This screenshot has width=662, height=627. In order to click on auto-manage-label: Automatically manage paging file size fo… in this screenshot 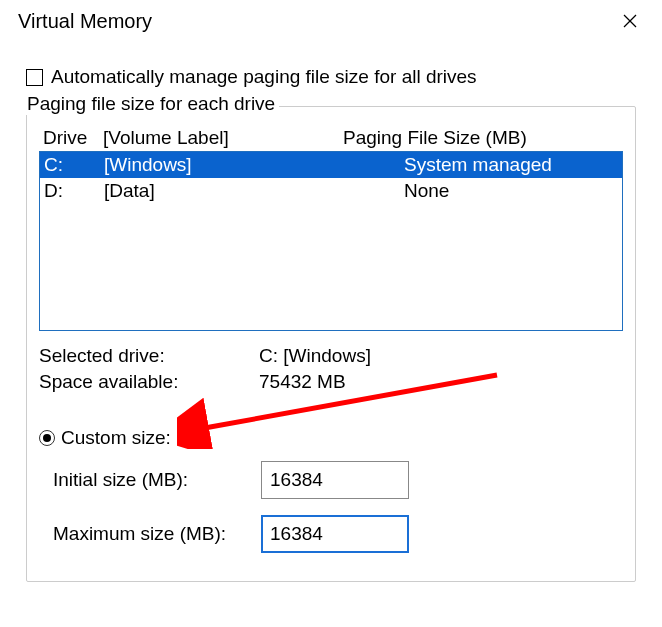, I will do `click(264, 77)`.